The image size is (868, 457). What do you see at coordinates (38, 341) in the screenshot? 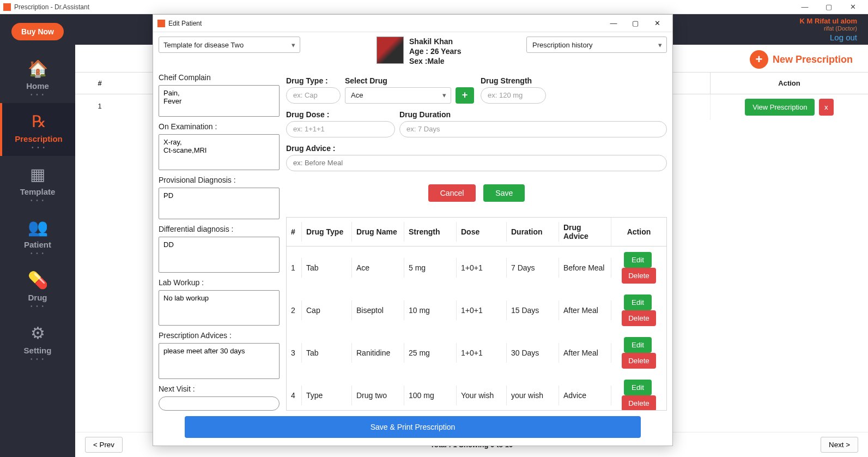
I see `sidebar-item-setting: ⚙ Setting • • •` at bounding box center [38, 341].